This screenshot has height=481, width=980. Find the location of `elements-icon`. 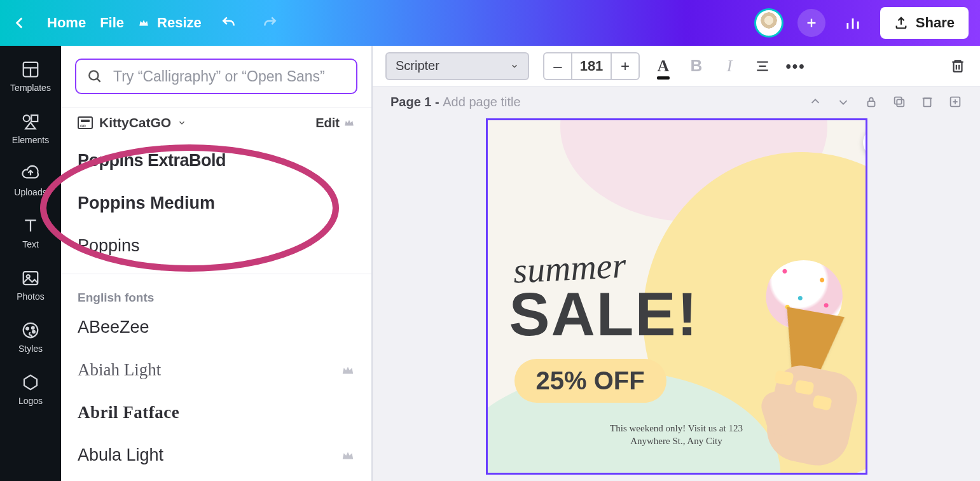

elements-icon is located at coordinates (31, 122).